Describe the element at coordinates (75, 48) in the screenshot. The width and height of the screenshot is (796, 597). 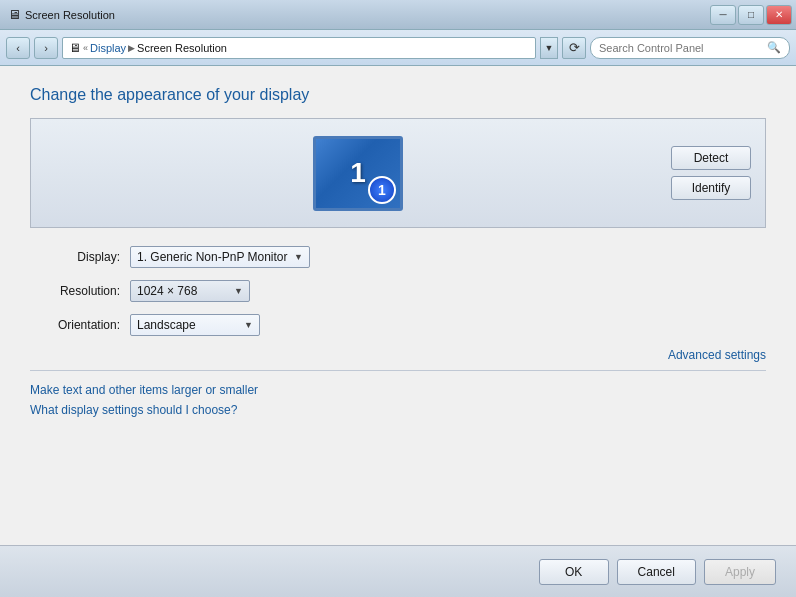
I see `breadcrumb-icon: 🖥` at that location.